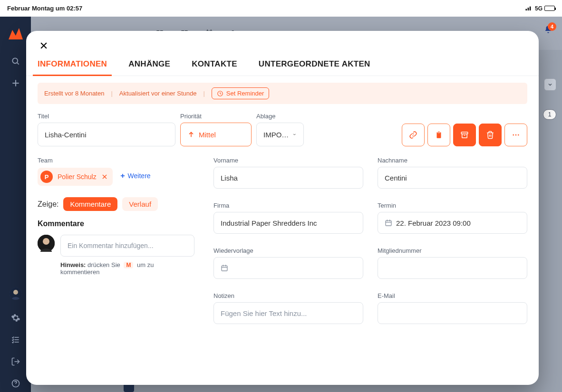 Image resolution: width=562 pixels, height=392 pixels. Describe the element at coordinates (77, 177) in the screenshot. I see `team-chip-name: Polier Schulz` at that location.